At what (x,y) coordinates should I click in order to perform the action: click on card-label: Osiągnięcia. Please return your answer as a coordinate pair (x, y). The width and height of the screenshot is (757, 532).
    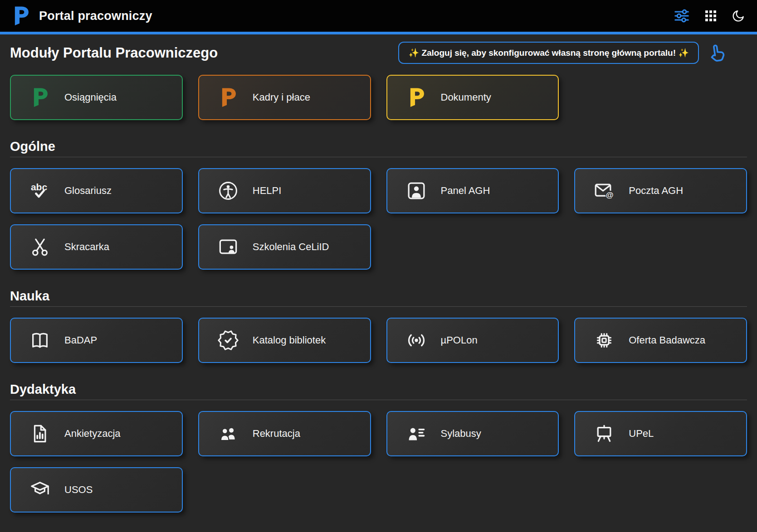
    Looking at the image, I should click on (91, 97).